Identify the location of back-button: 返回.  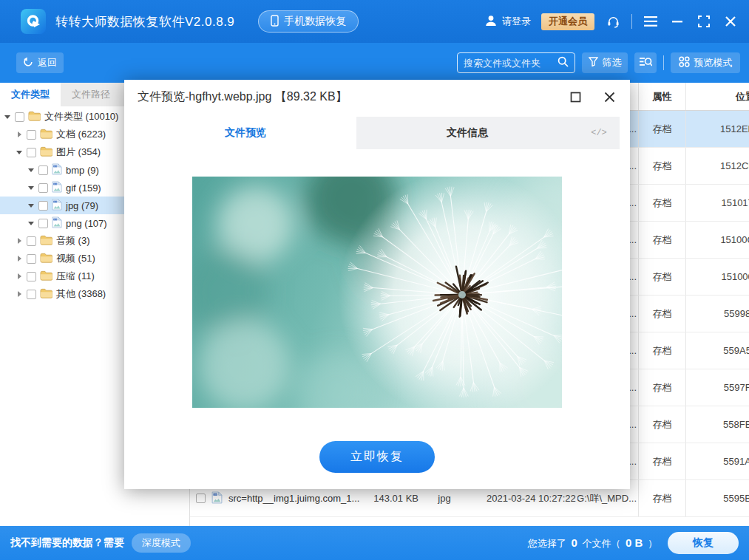
(40, 63).